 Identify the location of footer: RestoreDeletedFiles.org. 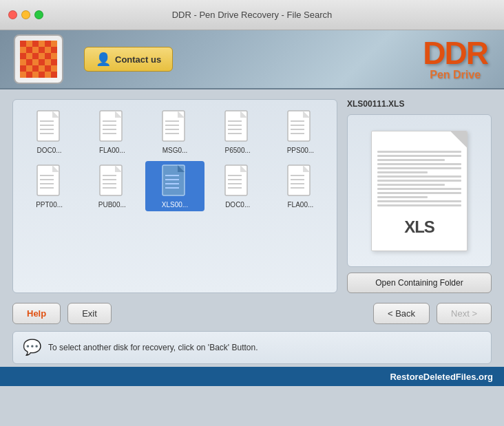
(252, 376).